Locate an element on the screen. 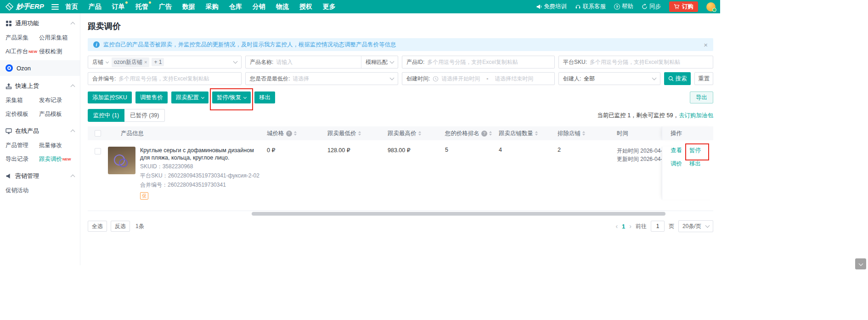  export-button: 导出 is located at coordinates (702, 97).